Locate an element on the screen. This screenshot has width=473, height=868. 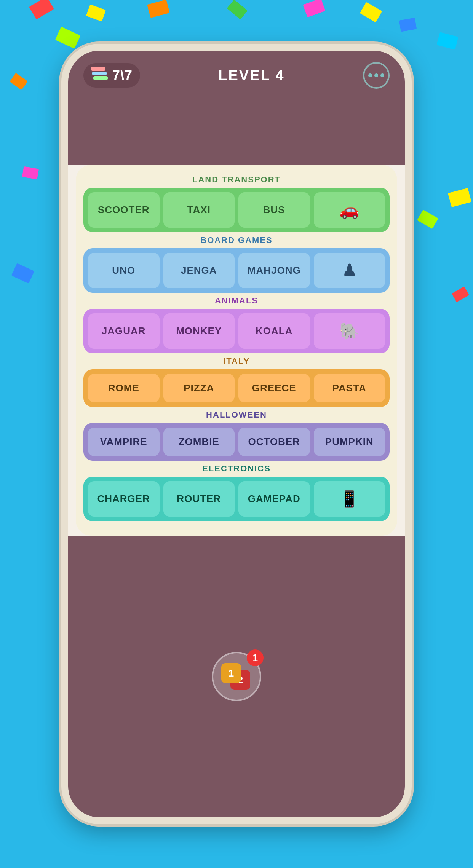
category-label-board-games: BOARD GAMES is located at coordinates (237, 240).